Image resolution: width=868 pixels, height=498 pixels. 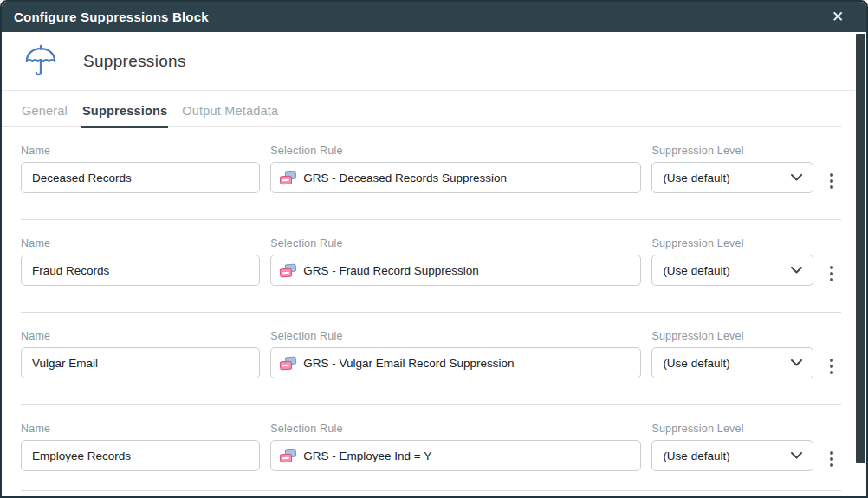 What do you see at coordinates (861, 249) in the screenshot?
I see `scrollbar-thumb` at bounding box center [861, 249].